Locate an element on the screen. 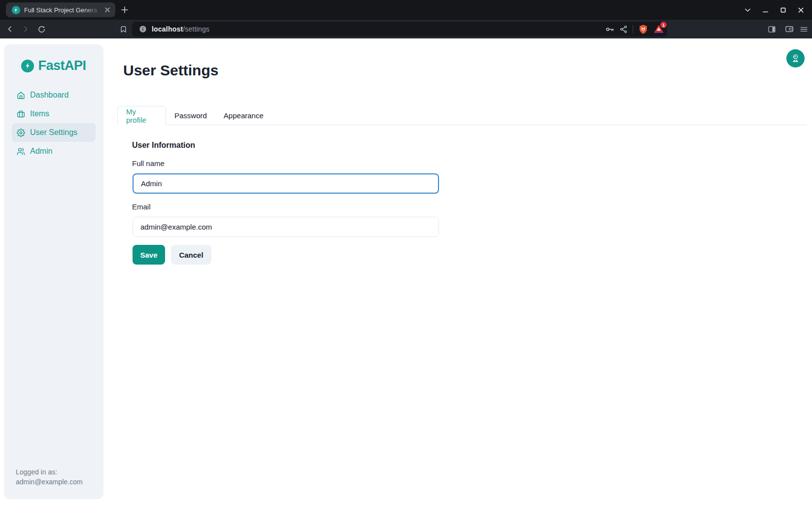 This screenshot has height=505, width=812. sidebar-item-label: Dashboard is located at coordinates (49, 95).